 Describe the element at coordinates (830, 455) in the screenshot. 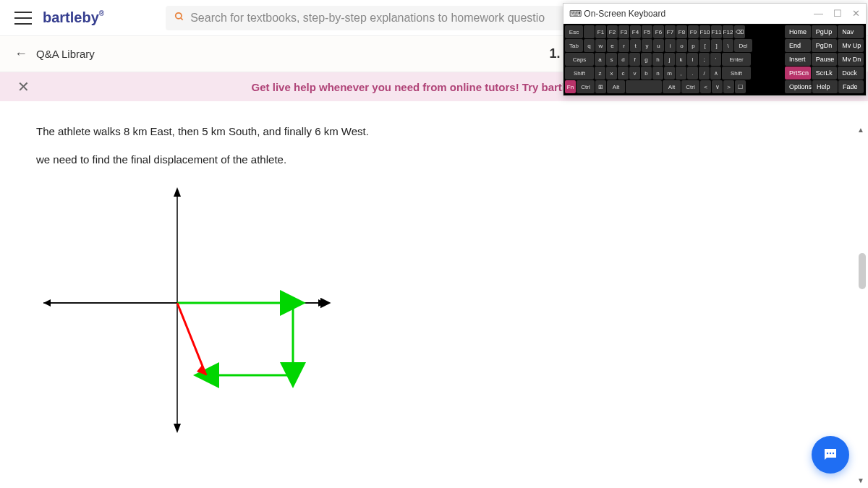

I see `chat-button` at that location.